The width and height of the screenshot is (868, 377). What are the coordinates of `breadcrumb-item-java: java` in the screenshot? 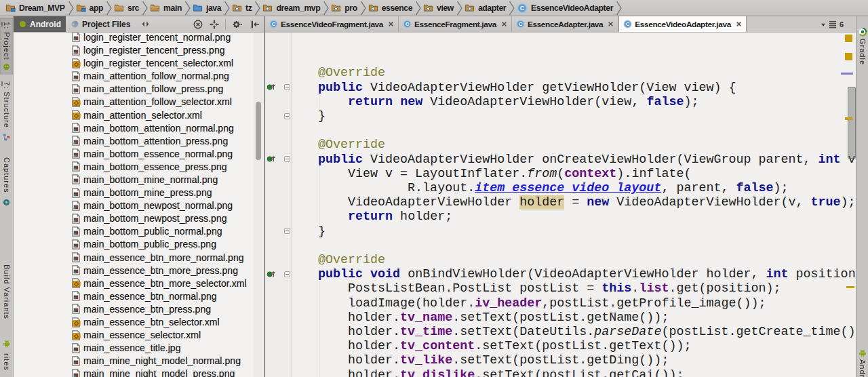 It's located at (207, 8).